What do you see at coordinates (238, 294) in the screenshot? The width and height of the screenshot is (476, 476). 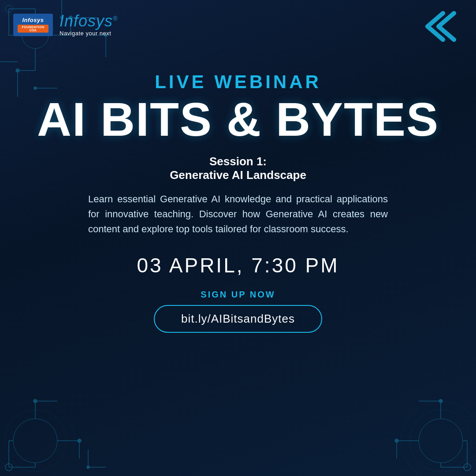 I see `sign-up-label: SIGN UP NOW` at bounding box center [238, 294].